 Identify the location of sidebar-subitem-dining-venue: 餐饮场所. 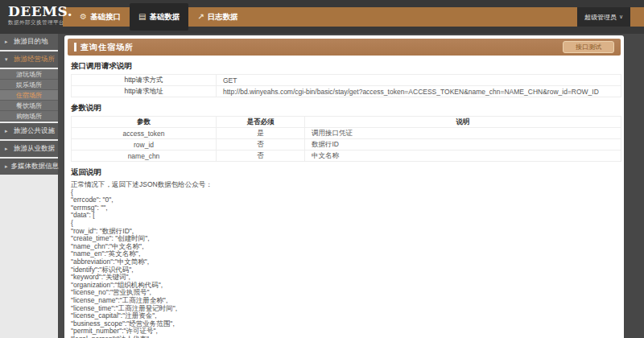
(29, 106).